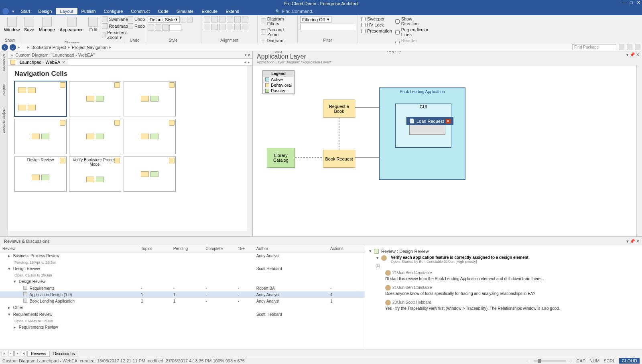  I want to click on tab-nav-next: ›, so click(17, 354).